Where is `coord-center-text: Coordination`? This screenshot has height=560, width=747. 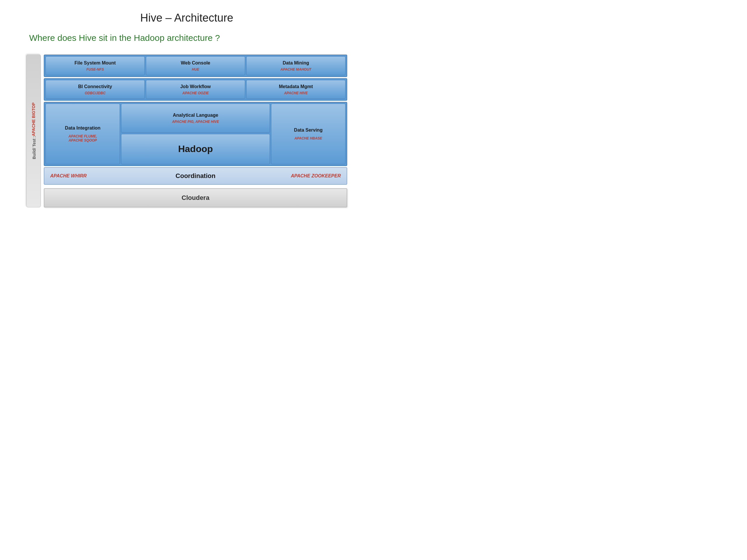 coord-center-text: Coordination is located at coordinates (195, 176).